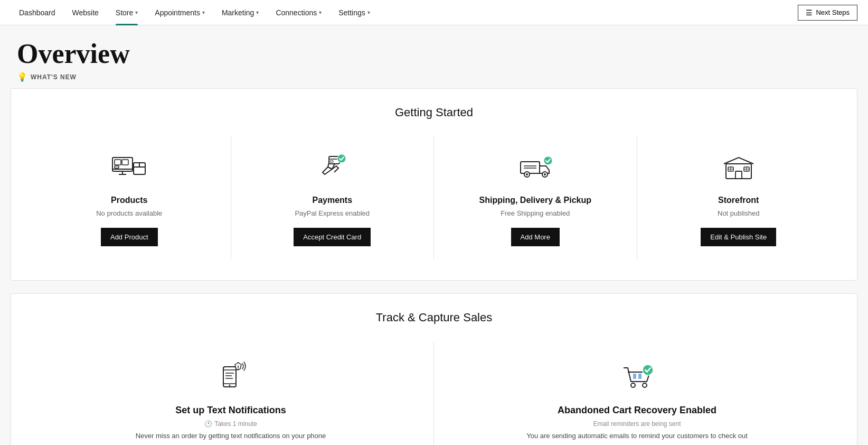  What do you see at coordinates (129, 200) in the screenshot?
I see `products-card-title: Products` at bounding box center [129, 200].